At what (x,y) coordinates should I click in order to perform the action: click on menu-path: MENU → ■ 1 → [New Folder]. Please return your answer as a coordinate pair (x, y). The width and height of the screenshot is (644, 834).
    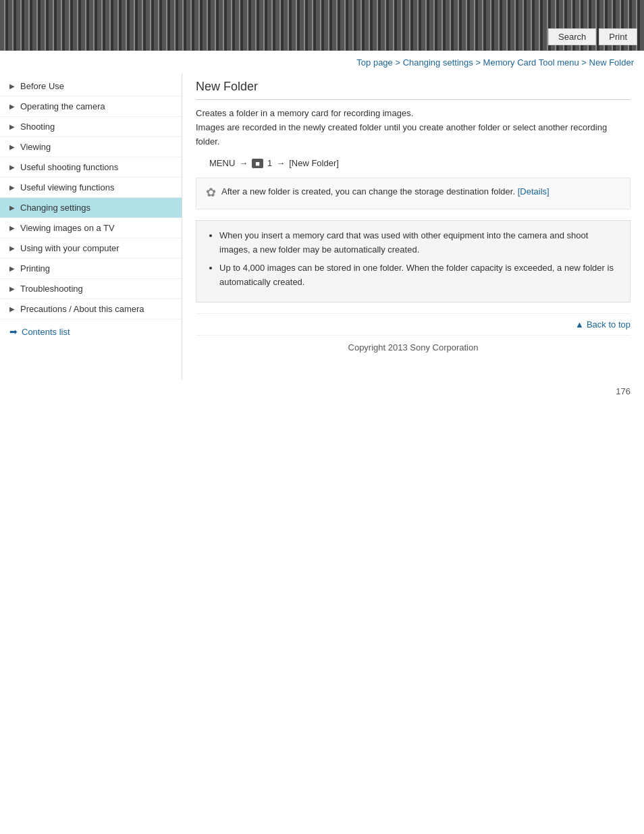
    Looking at the image, I should click on (420, 163).